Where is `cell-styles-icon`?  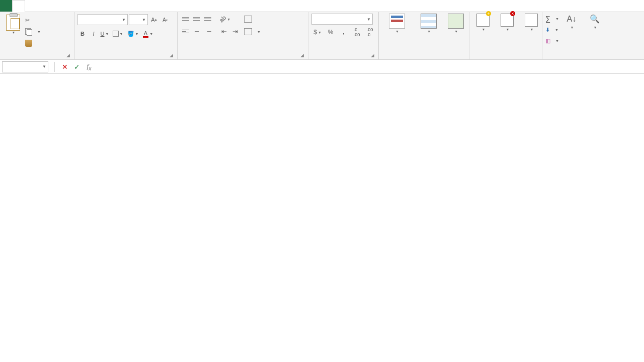
cell-styles-icon is located at coordinates (456, 21).